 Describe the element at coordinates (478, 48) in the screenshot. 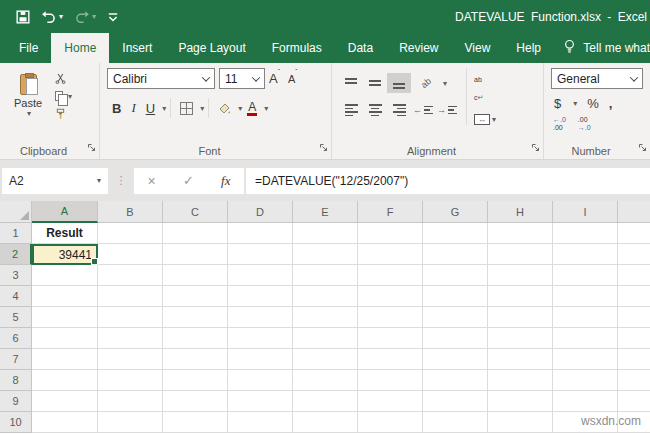

I see `tab-view: View` at that location.